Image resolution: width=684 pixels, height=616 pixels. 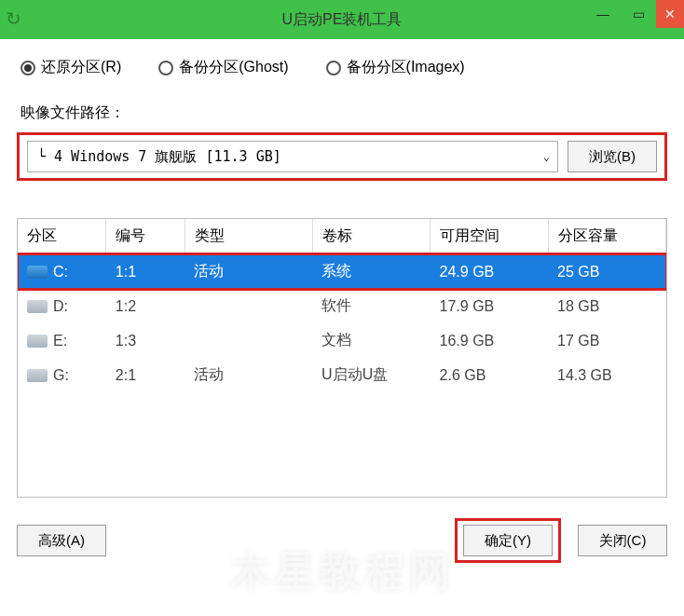 What do you see at coordinates (622, 541) in the screenshot?
I see `close-button-label: 关闭(C)` at bounding box center [622, 541].